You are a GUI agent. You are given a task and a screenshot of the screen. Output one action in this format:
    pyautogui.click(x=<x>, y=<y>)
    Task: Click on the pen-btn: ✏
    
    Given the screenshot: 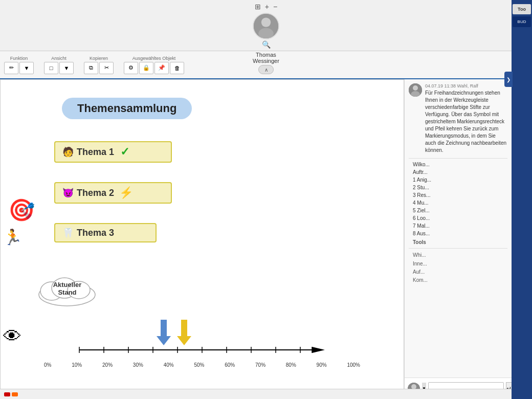 What is the action you would take?
    pyautogui.click(x=11, y=68)
    